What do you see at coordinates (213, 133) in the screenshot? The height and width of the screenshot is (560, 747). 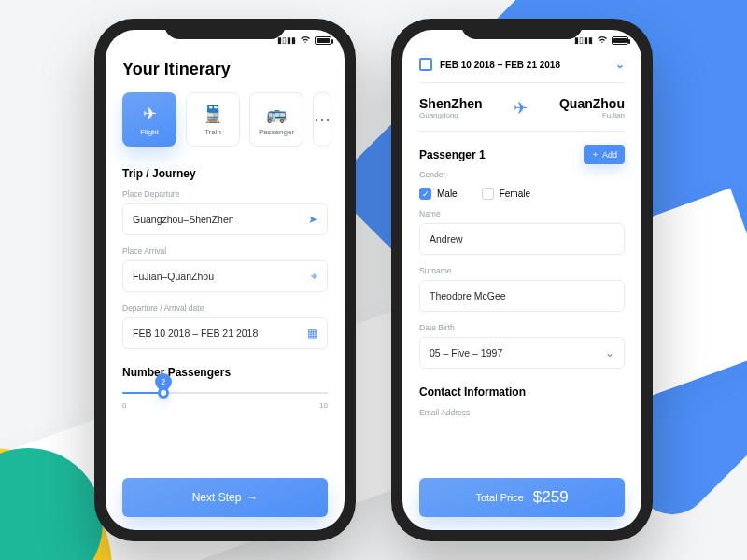 I see `tab-label: Train` at bounding box center [213, 133].